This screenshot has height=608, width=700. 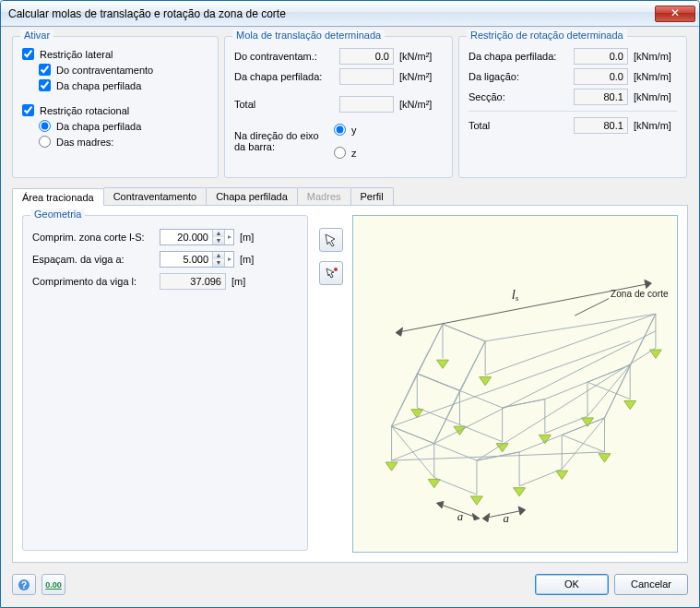 What do you see at coordinates (373, 196) in the screenshot?
I see `tab-perfil: Perfil` at bounding box center [373, 196].